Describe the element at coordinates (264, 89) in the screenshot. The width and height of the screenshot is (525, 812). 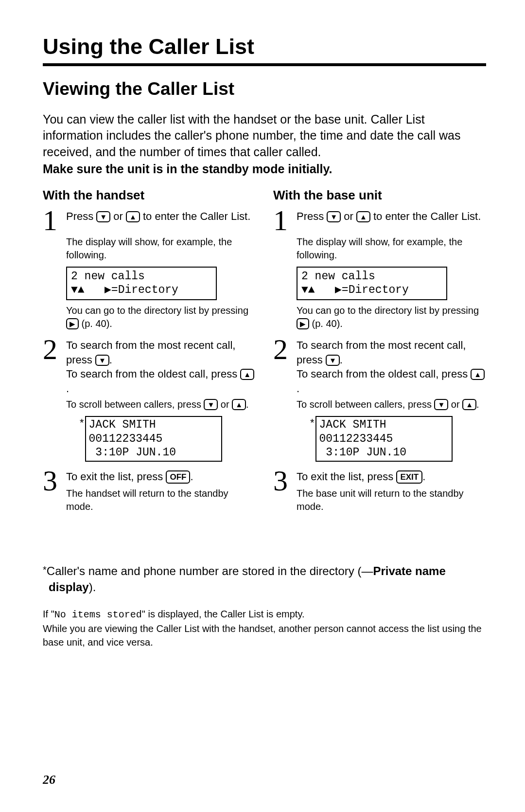
I see `section-title: Viewing the Caller List` at that location.